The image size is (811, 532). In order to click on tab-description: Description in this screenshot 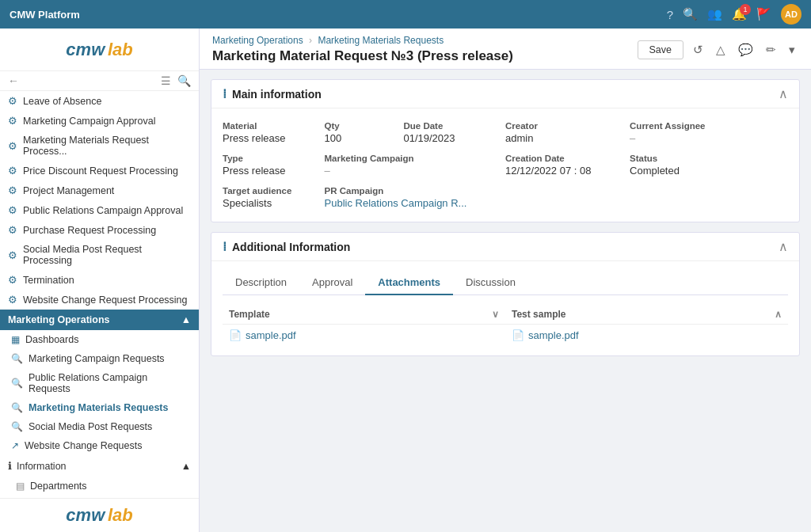, I will do `click(261, 283)`.